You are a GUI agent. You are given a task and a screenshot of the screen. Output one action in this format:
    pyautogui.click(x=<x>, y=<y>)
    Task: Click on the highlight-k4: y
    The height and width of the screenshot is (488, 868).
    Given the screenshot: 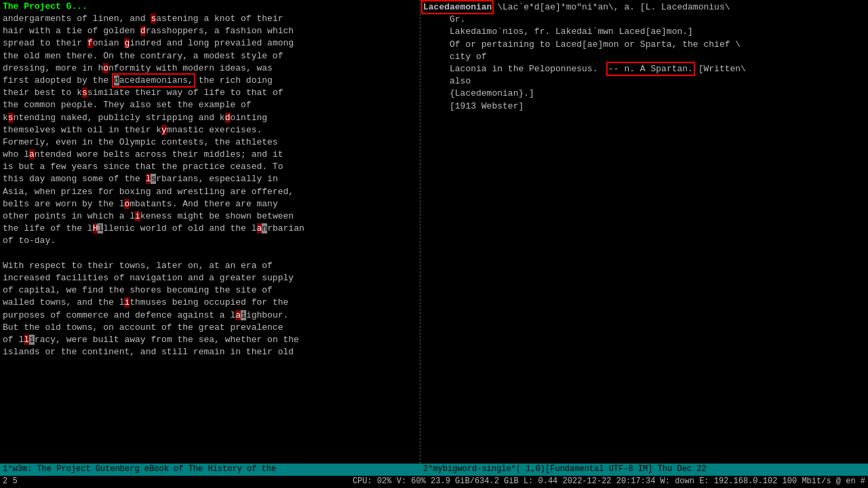 What is the action you would take?
    pyautogui.click(x=164, y=130)
    